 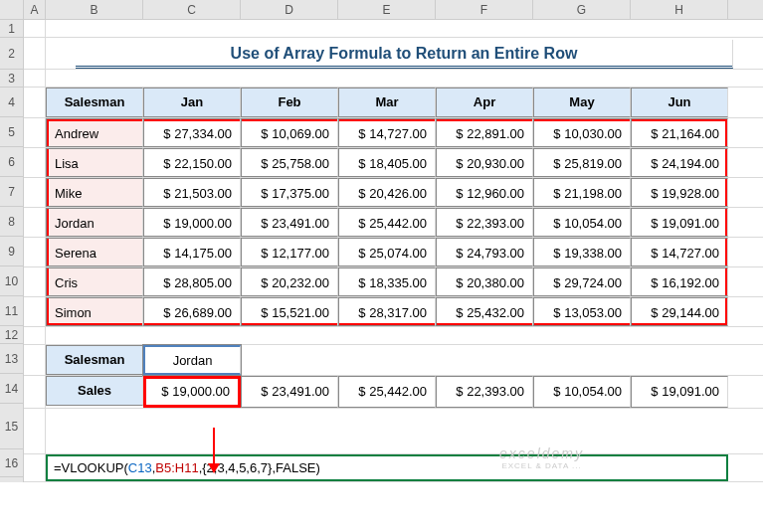 What do you see at coordinates (387, 102) in the screenshot?
I see `header-mar: Mar` at bounding box center [387, 102].